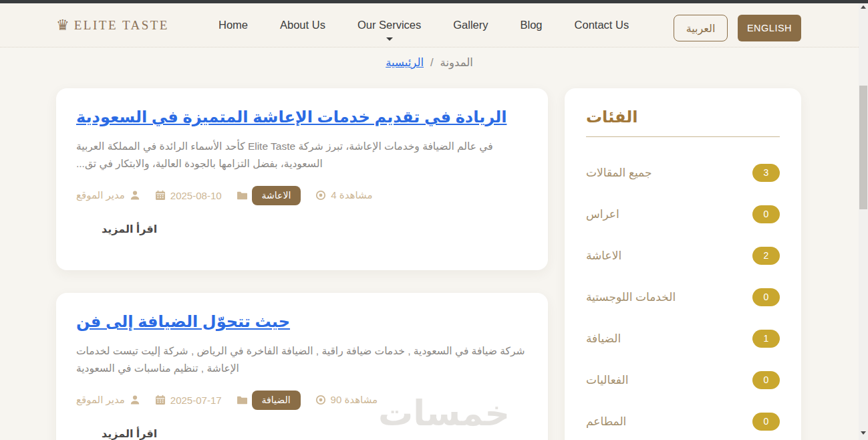 The height and width of the screenshot is (440, 868). I want to click on category-item-events: الفعاليات 0, so click(683, 380).